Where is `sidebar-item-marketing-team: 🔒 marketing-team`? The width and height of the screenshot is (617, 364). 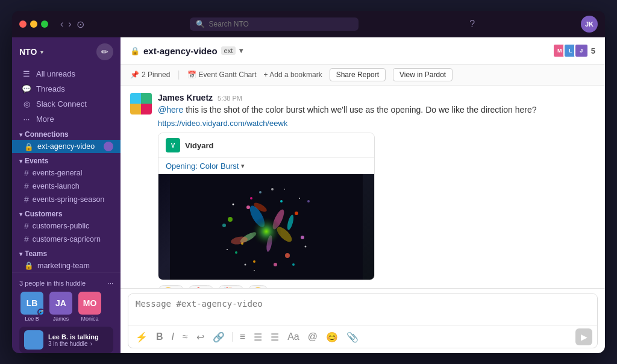
sidebar-item-marketing-team: 🔒 marketing-team is located at coordinates (66, 265).